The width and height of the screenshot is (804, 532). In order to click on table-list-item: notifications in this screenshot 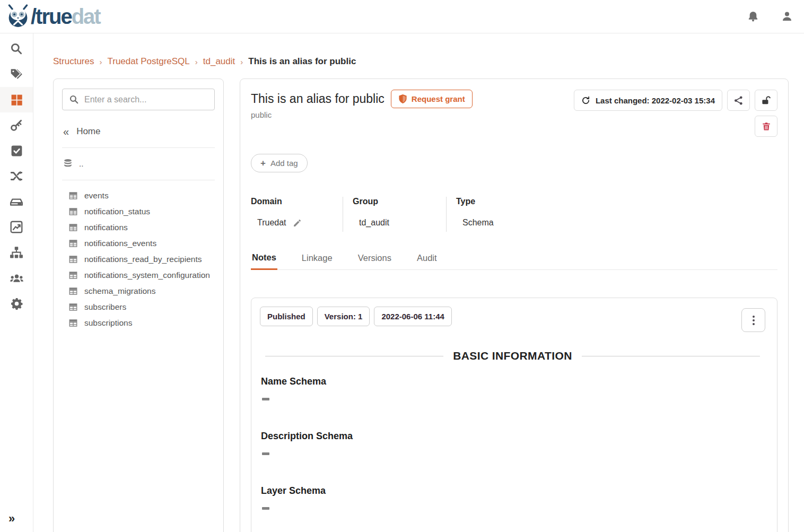, I will do `click(138, 228)`.